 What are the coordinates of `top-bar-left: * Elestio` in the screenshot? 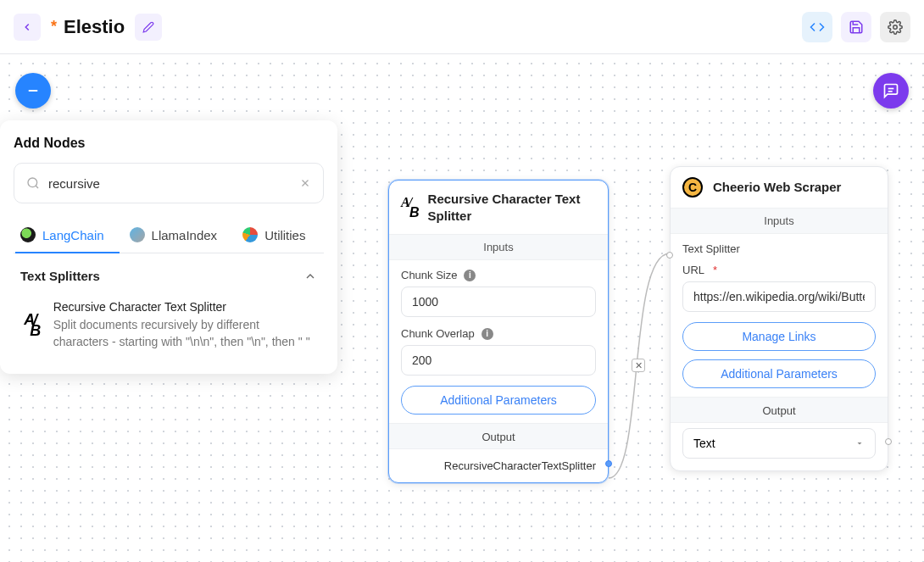 It's located at (88, 27).